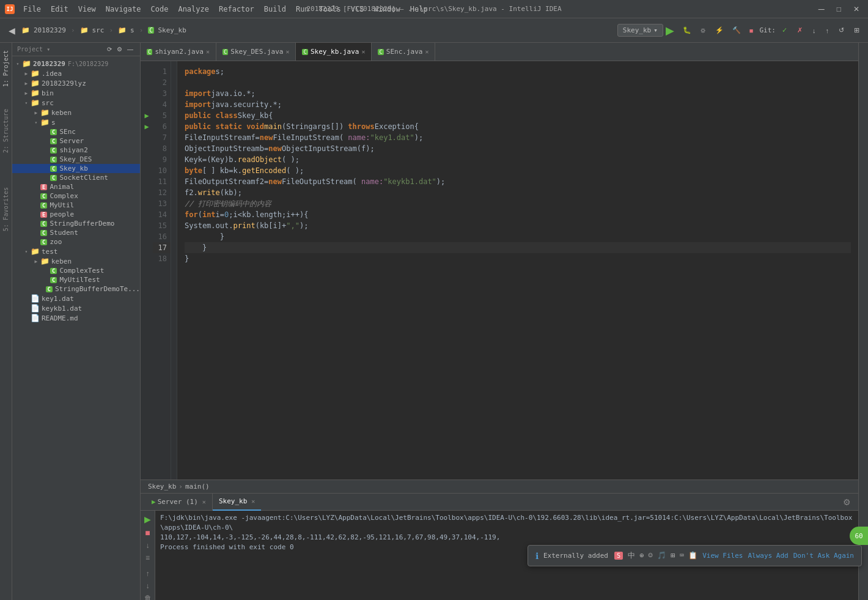 The height and width of the screenshot is (600, 868). I want to click on tree-keben-test: ▶ 📁 keben, so click(76, 261).